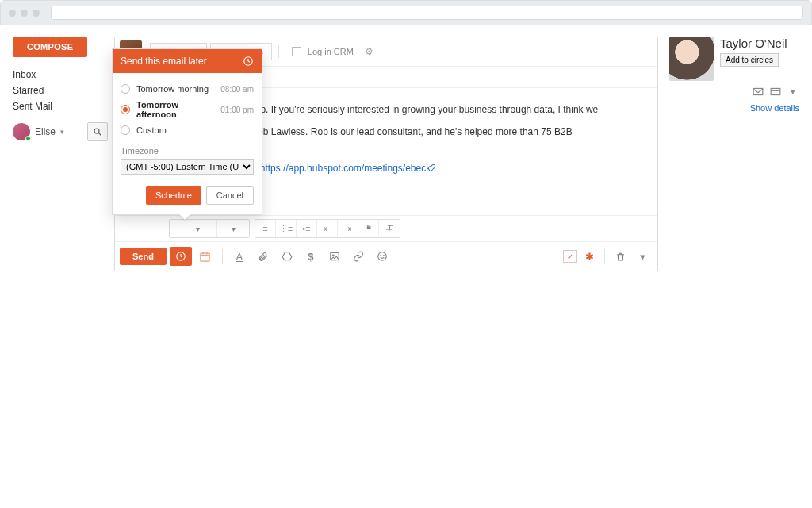 The width and height of the screenshot is (812, 508). I want to click on log-crm-checkbox, so click(297, 52).